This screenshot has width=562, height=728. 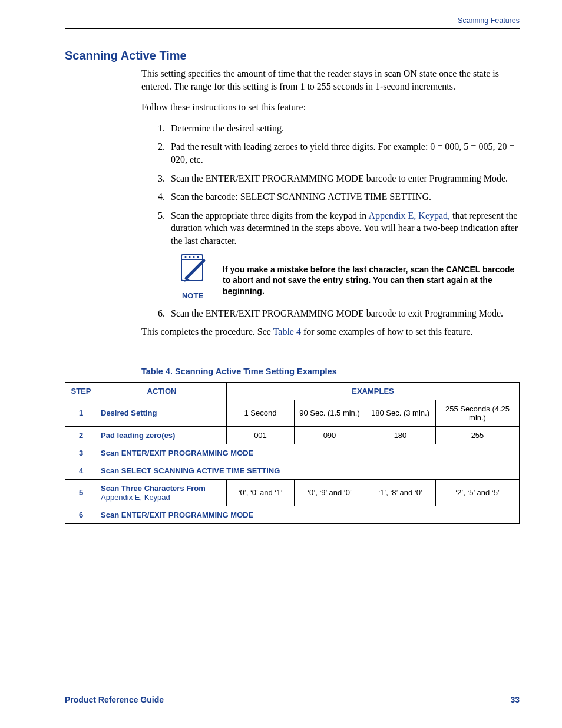 I want to click on notepad-icon, so click(x=193, y=270).